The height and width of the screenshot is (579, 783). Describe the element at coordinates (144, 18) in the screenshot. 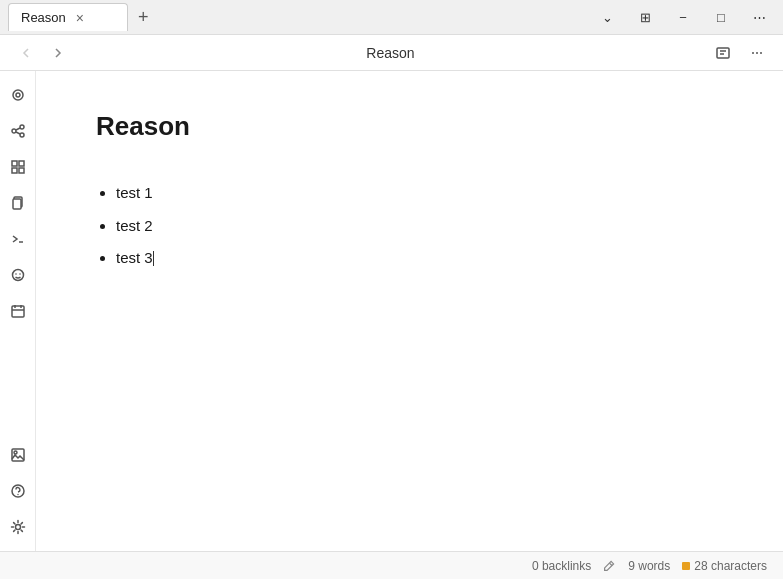

I see `new-tab-button: +` at that location.